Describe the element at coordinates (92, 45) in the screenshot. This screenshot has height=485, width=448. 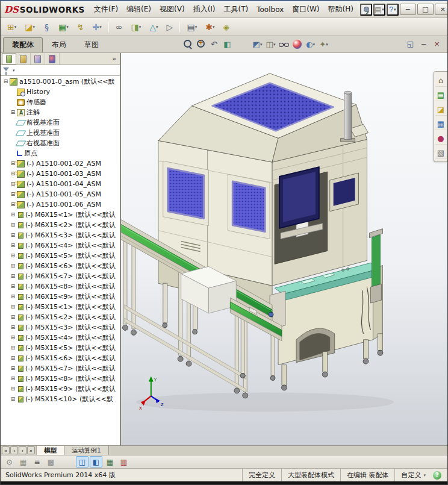
I see `command-tab: 草图` at that location.